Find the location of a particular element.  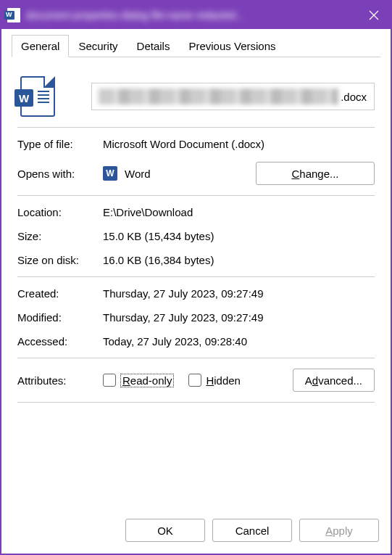

hidden-label-text: idden is located at coordinates (228, 380).